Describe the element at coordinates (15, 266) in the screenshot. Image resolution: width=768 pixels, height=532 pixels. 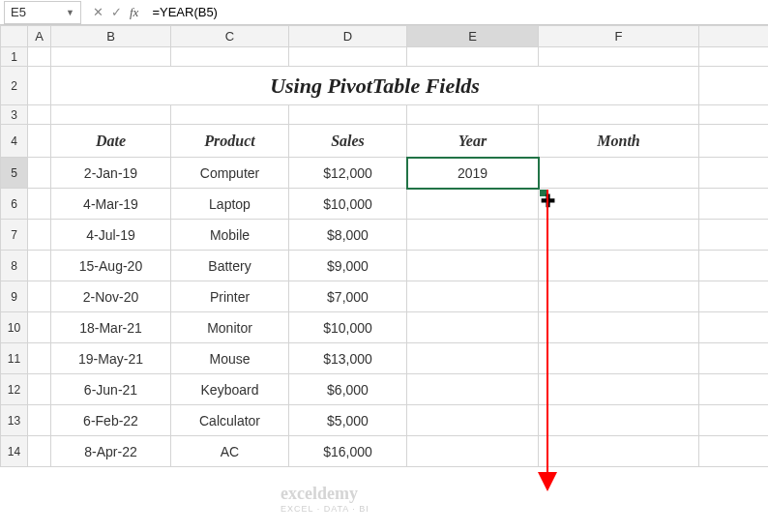
I see `row-header: 8` at that location.